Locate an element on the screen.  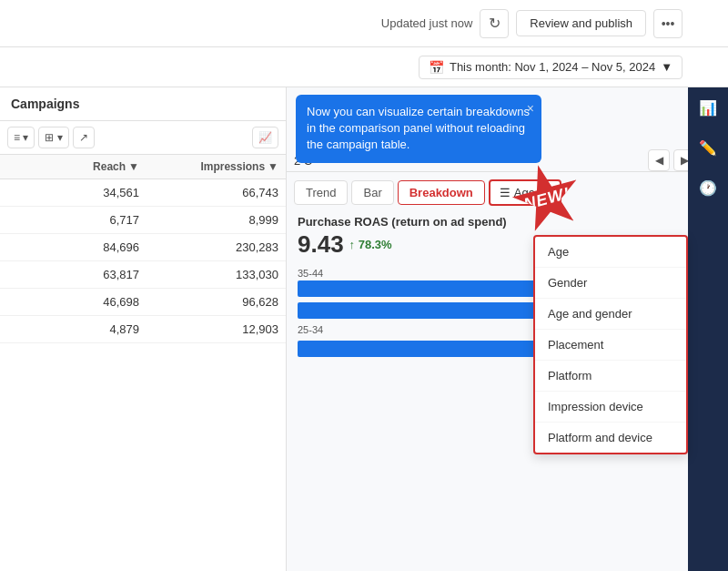
table-row: 6,717 8,999 is located at coordinates (143, 220).